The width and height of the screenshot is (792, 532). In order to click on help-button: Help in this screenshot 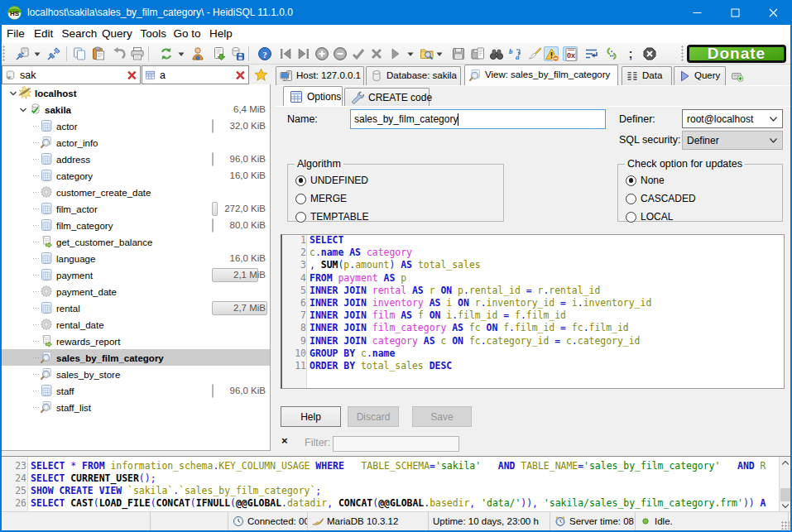, I will do `click(311, 417)`.